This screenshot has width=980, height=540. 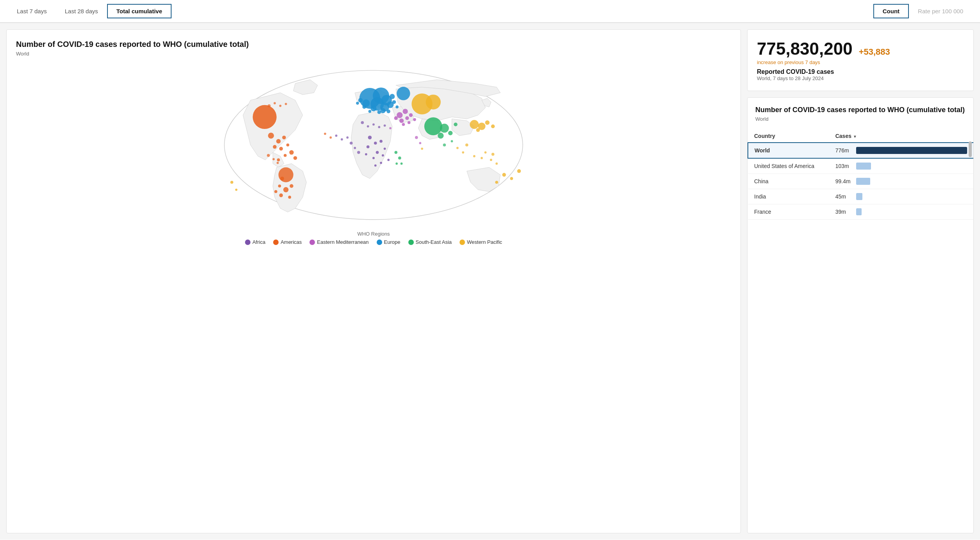 What do you see at coordinates (392, 242) in the screenshot?
I see `legend-label-europe: Europe` at bounding box center [392, 242].